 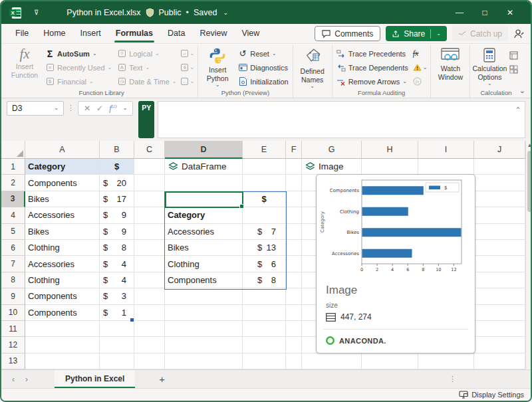 I want to click on remove-arrows-button: Remove Arrows⌄, so click(x=372, y=81).